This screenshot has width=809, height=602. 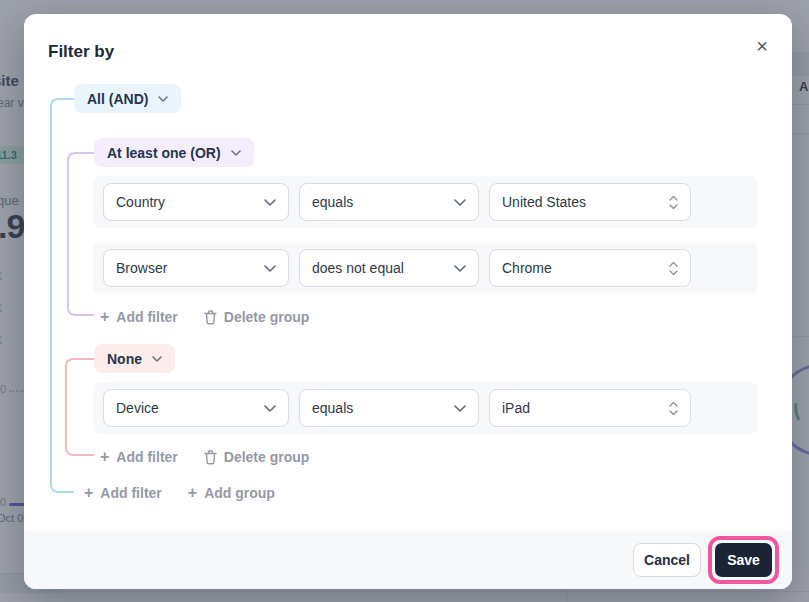 What do you see at coordinates (232, 493) in the screenshot?
I see `add-group-button: + Add group` at bounding box center [232, 493].